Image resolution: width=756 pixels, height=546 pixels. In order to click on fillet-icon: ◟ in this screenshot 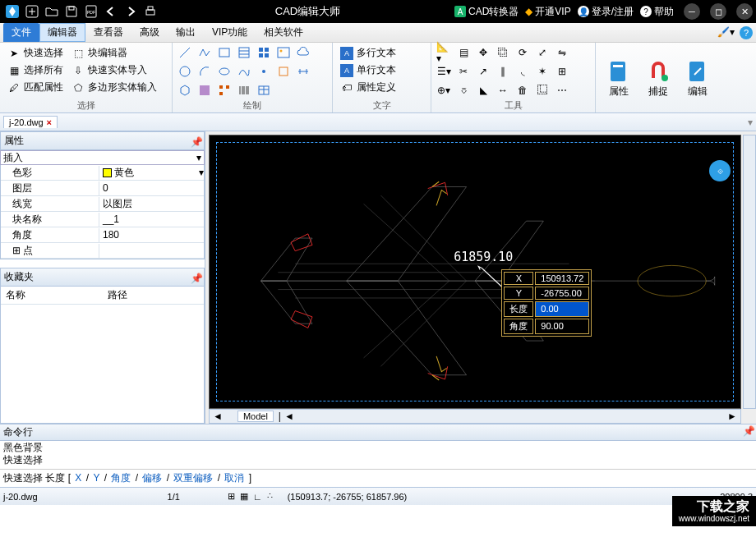, I will do `click(523, 71)`.